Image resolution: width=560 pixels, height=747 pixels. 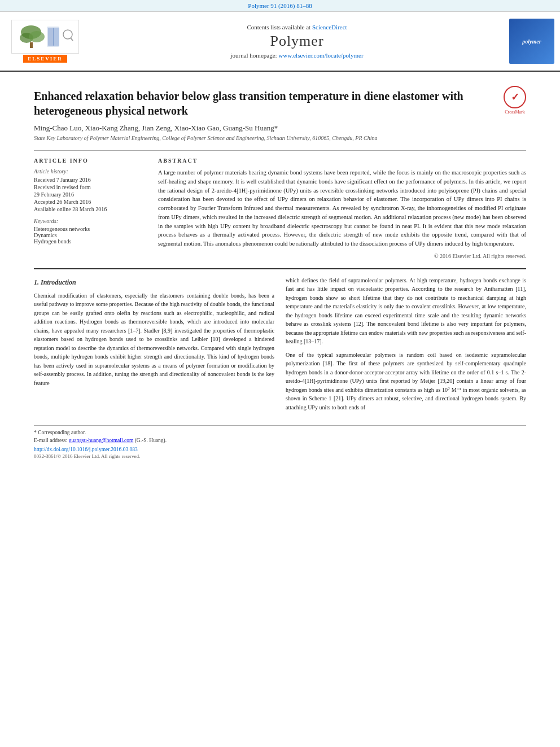 I want to click on right-column: which defines the field of supramolecula…, so click(x=406, y=347).